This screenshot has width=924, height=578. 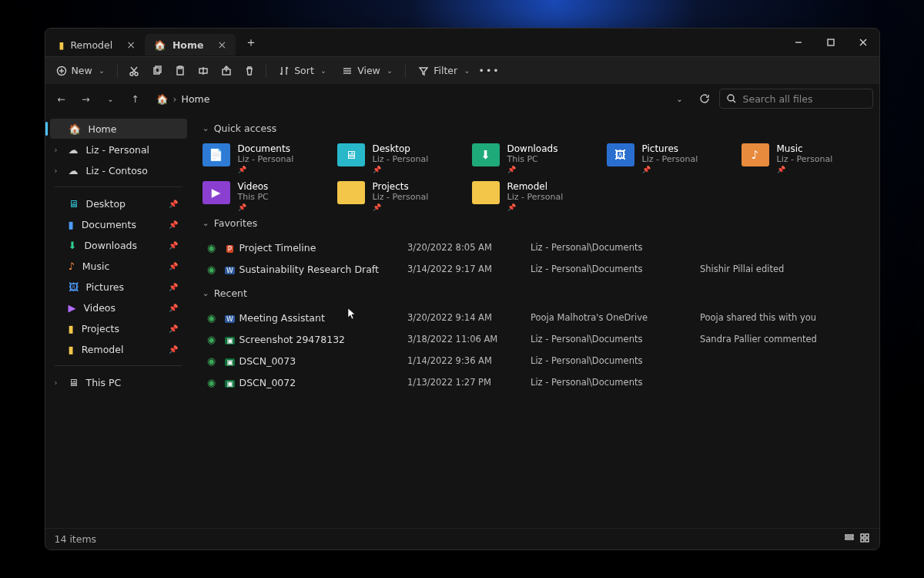 I want to click on minimize-button, so click(x=798, y=42).